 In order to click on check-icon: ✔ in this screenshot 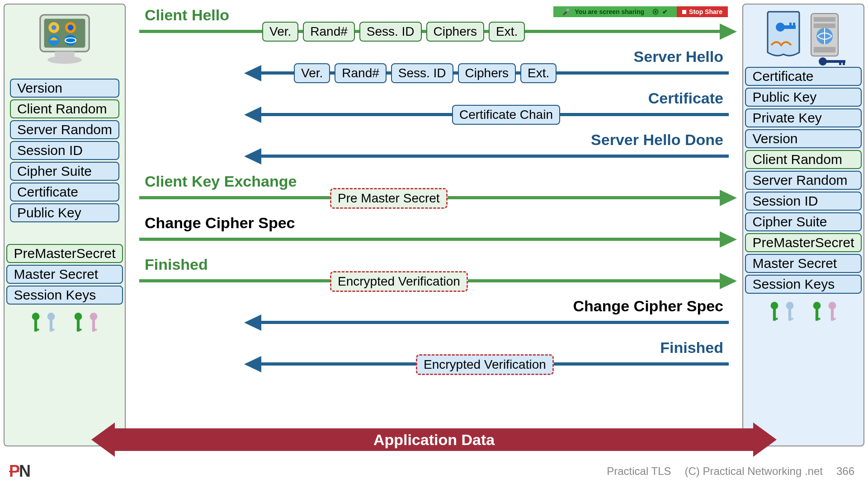, I will do `click(665, 12)`.